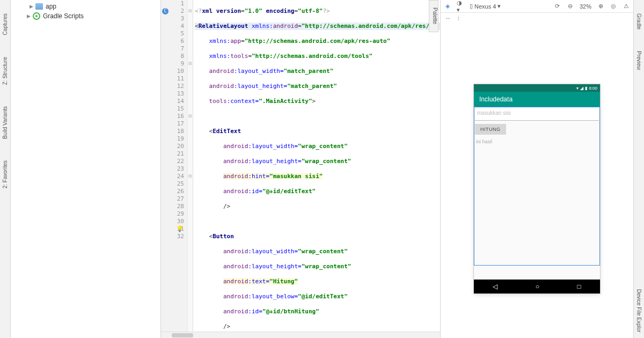  I want to click on line-number: 8, so click(173, 56).